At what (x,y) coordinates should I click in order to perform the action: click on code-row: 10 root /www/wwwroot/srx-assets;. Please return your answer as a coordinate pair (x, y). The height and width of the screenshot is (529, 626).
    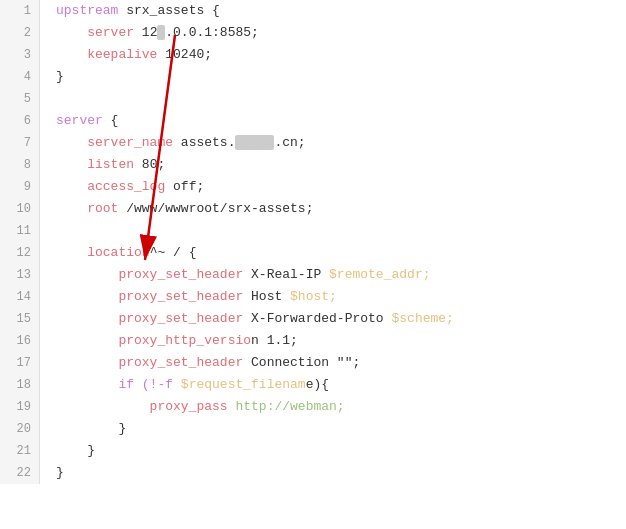
    Looking at the image, I should click on (313, 209).